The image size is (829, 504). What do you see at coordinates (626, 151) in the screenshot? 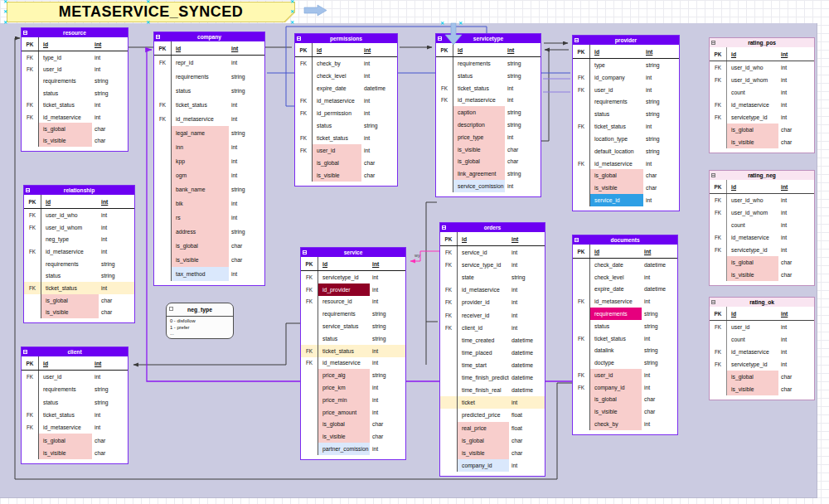
I see `table-row: default_locationstring` at bounding box center [626, 151].